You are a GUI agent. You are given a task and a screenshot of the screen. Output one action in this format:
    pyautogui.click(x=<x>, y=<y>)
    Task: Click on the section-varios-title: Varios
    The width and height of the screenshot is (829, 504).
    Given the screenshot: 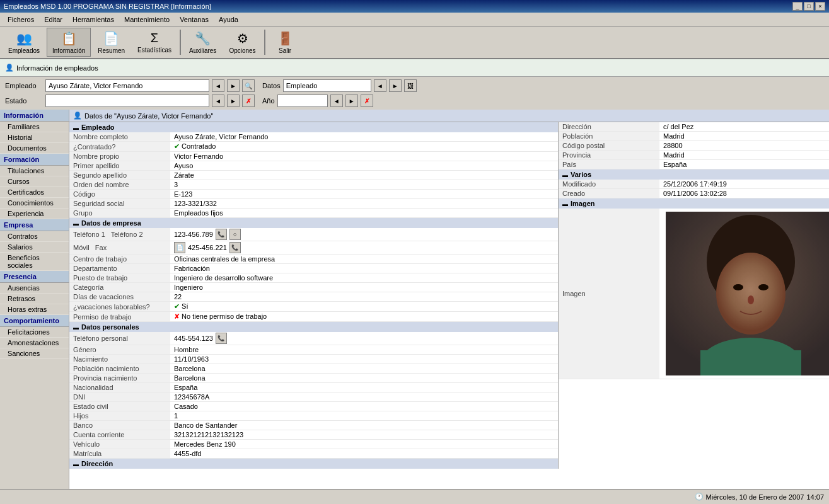 What is the action you would take?
    pyautogui.click(x=581, y=175)
    